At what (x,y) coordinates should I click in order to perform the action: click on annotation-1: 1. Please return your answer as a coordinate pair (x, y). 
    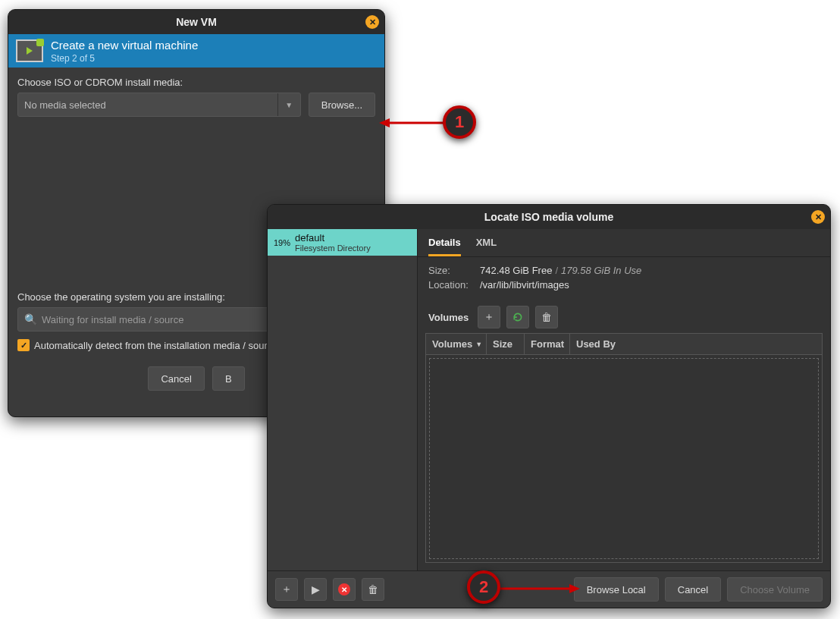
    Looking at the image, I should click on (459, 122).